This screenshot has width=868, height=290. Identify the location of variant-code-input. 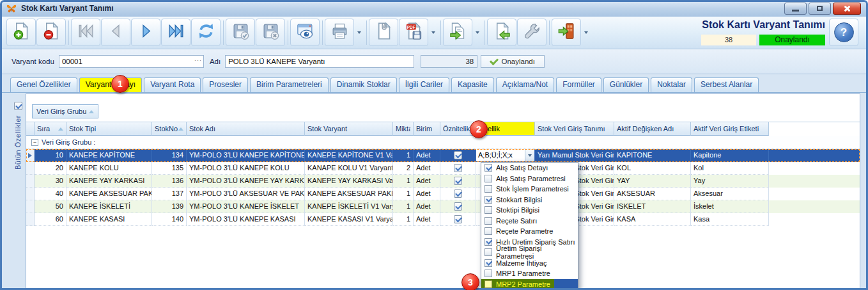
(132, 61).